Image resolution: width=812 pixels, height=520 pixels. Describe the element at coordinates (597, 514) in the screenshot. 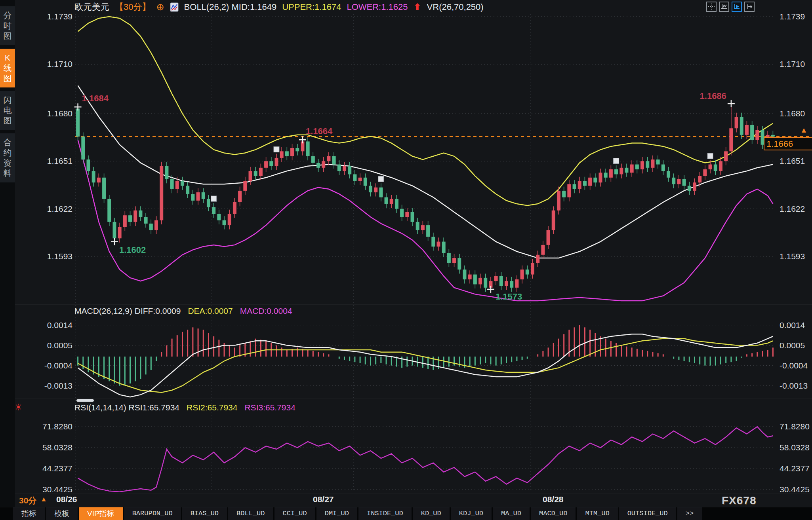

I see `tab-mtmud: MTM_UD` at that location.